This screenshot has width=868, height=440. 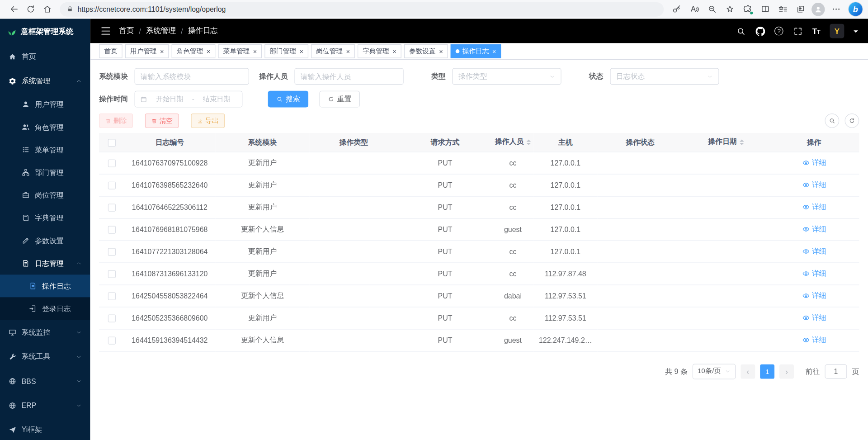 I want to click on search-button: 搜索, so click(x=288, y=99).